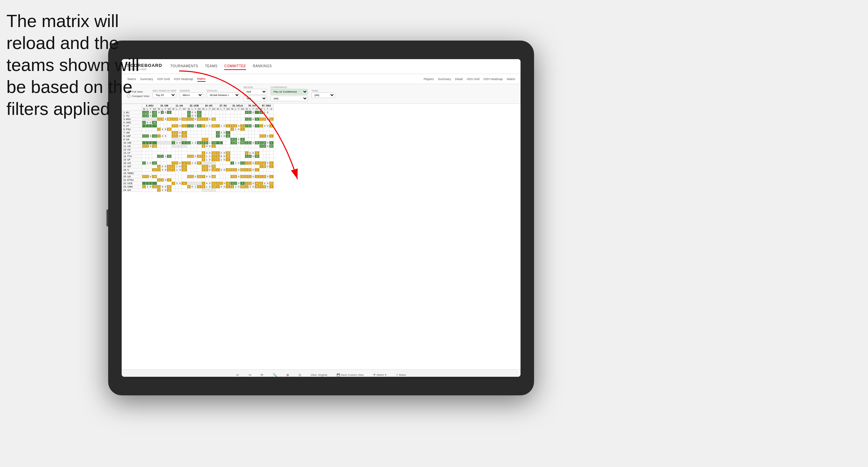  What do you see at coordinates (198, 153) in the screenshot?
I see `table-row: 13. UT 22012 02018 1001` at bounding box center [198, 153].